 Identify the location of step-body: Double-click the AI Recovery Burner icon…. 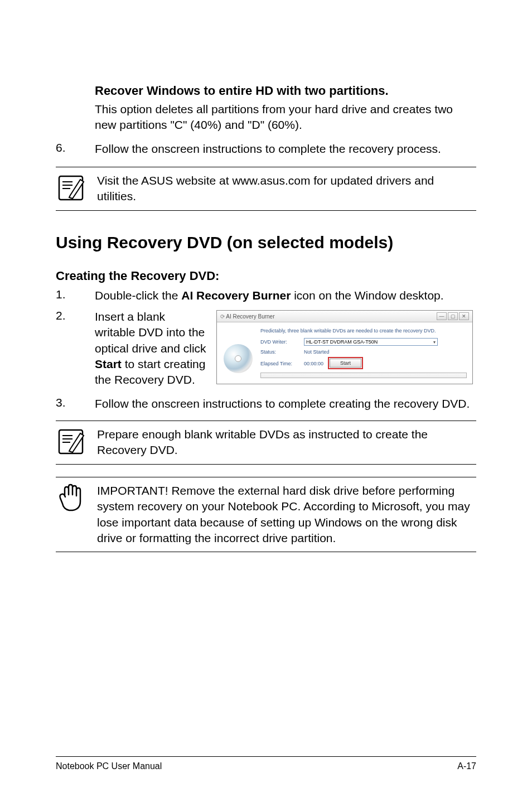
(286, 296).